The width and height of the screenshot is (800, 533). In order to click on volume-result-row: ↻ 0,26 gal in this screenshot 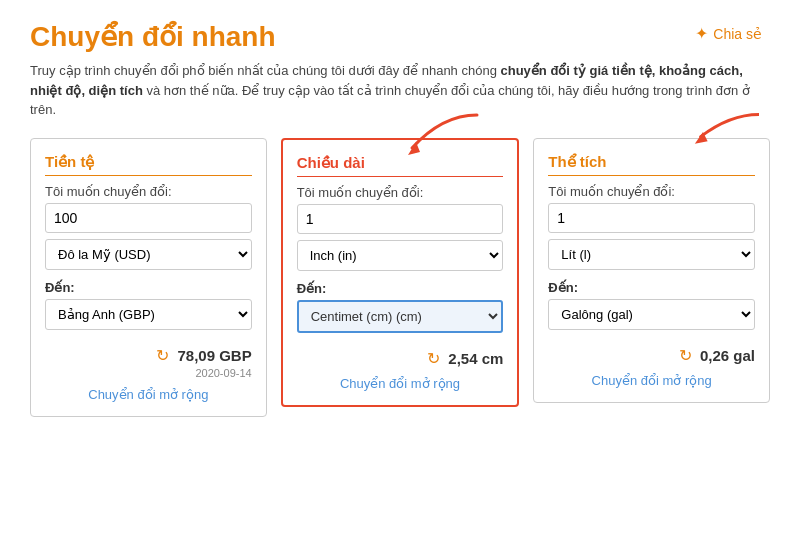, I will do `click(652, 356)`.